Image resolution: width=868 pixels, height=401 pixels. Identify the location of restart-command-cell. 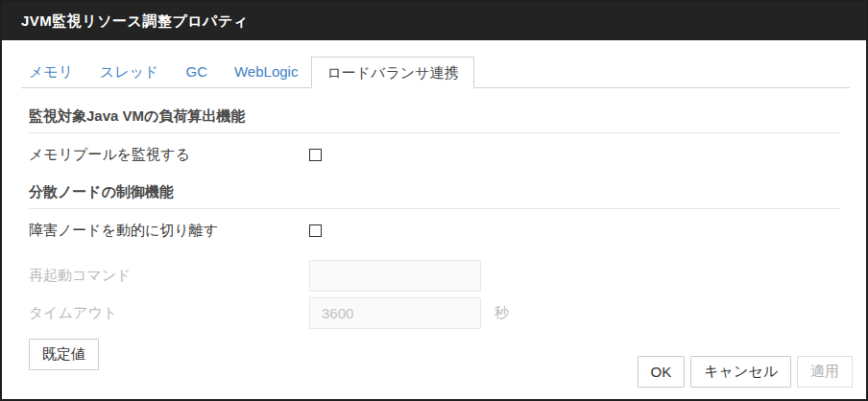
(574, 276).